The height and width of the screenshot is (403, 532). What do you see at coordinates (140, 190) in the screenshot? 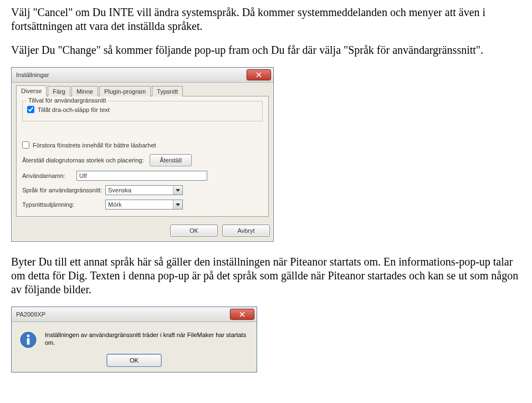
I see `ui-lang-value: Svenska` at bounding box center [140, 190].